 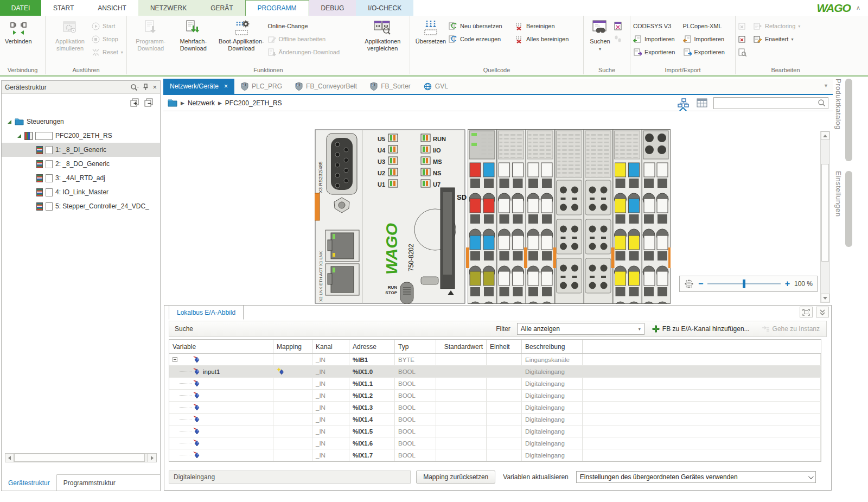 I want to click on row-expander-icon, so click(x=175, y=359).